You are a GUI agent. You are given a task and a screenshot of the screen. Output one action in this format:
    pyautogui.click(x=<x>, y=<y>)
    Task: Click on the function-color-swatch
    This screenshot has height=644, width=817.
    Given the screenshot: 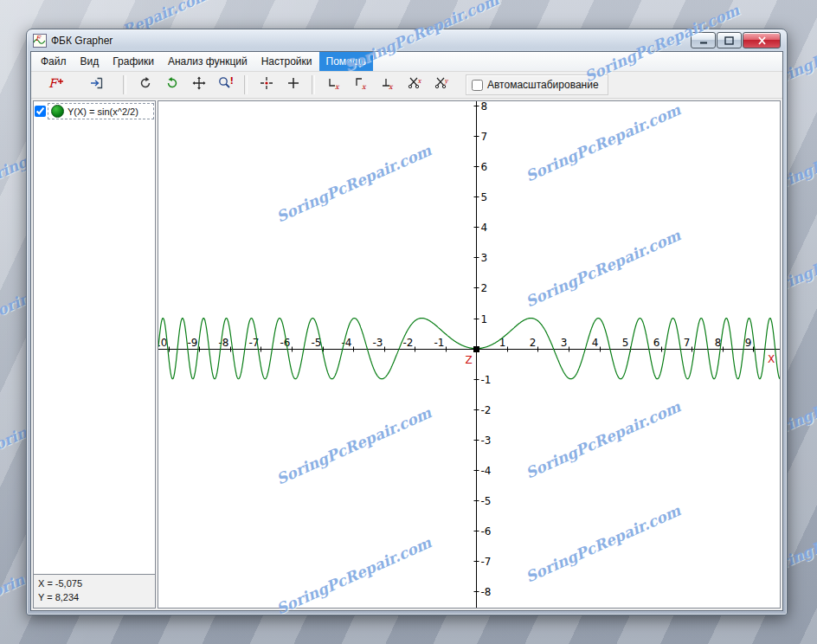 What is the action you would take?
    pyautogui.click(x=57, y=111)
    